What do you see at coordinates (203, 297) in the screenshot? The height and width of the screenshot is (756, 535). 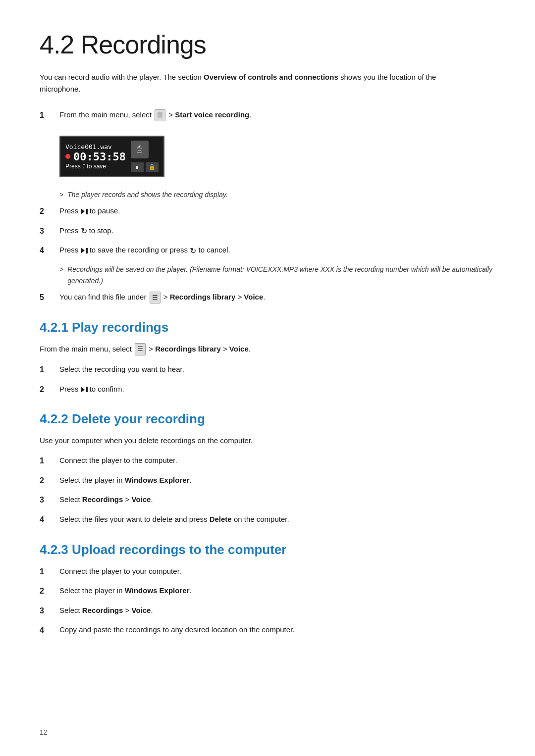 I see `step-bold: Recordings library` at bounding box center [203, 297].